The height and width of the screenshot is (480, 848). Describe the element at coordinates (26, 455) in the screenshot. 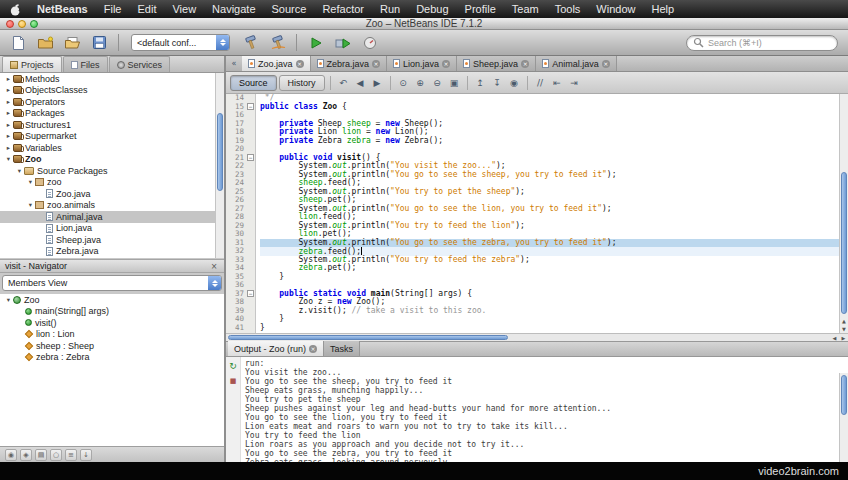

I see `show-fields-button: ◈` at that location.